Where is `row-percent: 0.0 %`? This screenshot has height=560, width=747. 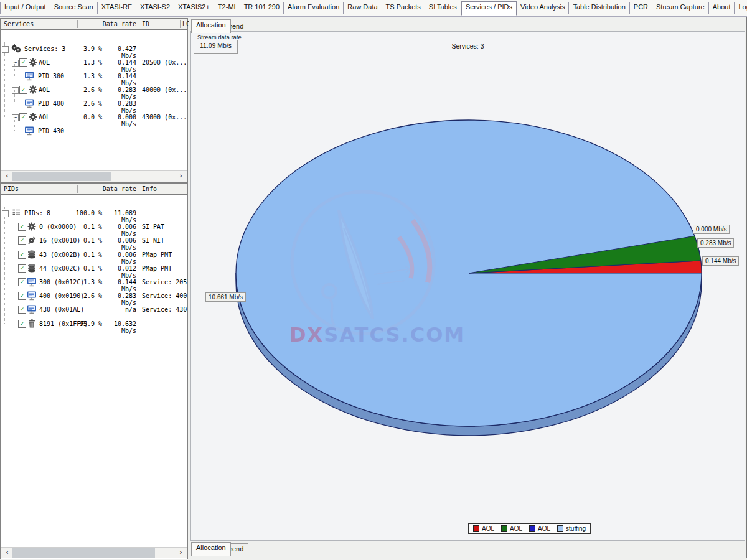 row-percent: 0.0 % is located at coordinates (85, 117).